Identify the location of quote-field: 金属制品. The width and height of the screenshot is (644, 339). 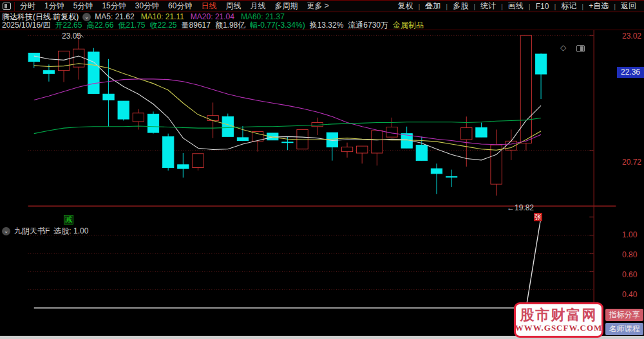
(408, 26).